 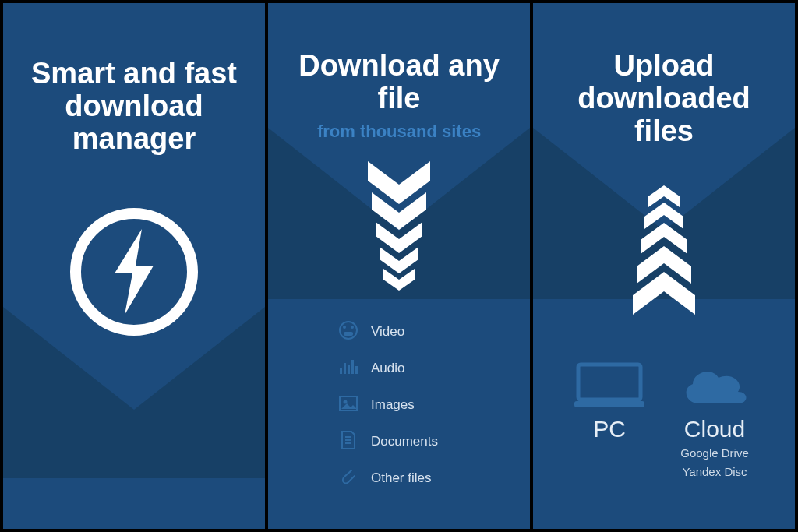 What do you see at coordinates (609, 400) in the screenshot?
I see `target-pc: PC` at bounding box center [609, 400].